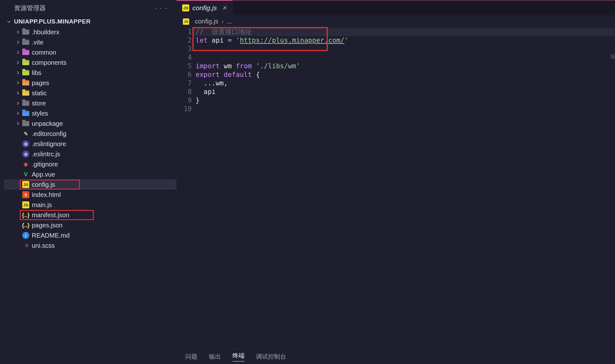  I want to click on panel-tab-2: 终端, so click(238, 356).